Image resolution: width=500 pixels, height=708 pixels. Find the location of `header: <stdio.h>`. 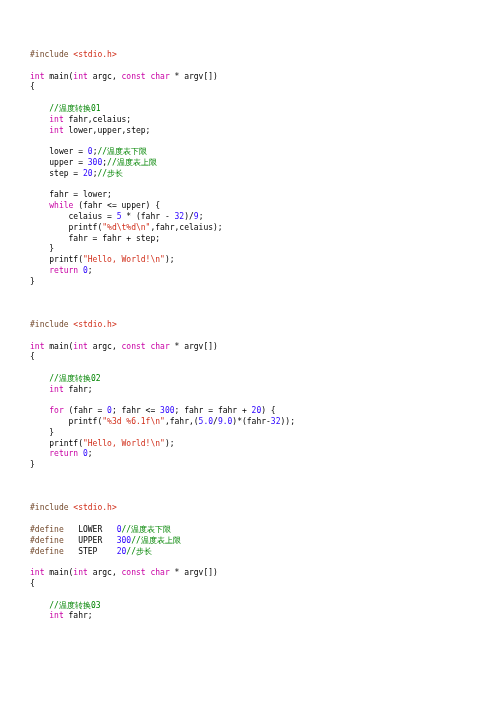

header: <stdio.h> is located at coordinates (94, 54).